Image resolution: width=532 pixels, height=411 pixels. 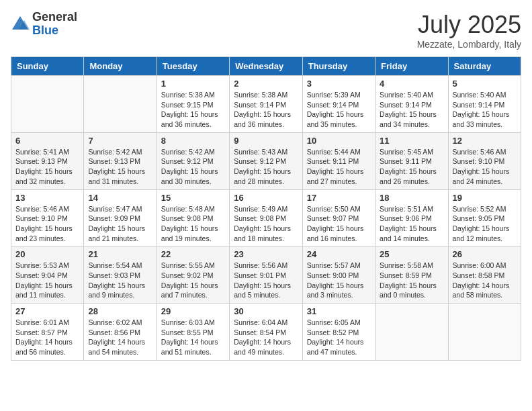 What do you see at coordinates (412, 218) in the screenshot?
I see `calendar-cell: 18Sunrise: 5:51 AM Sunset: 9:06 PM Dayli…` at bounding box center [412, 218].